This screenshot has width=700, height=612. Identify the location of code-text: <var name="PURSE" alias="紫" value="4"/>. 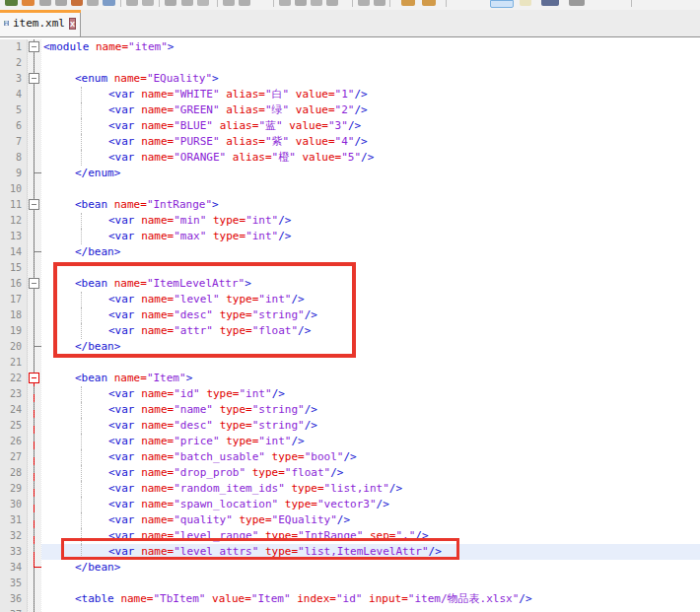
(371, 142).